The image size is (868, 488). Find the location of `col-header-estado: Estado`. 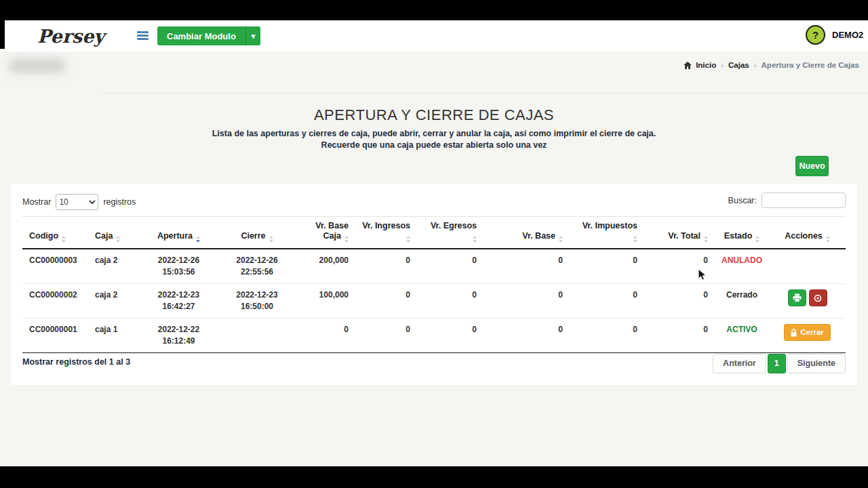

col-header-estado: Estado is located at coordinates (742, 233).